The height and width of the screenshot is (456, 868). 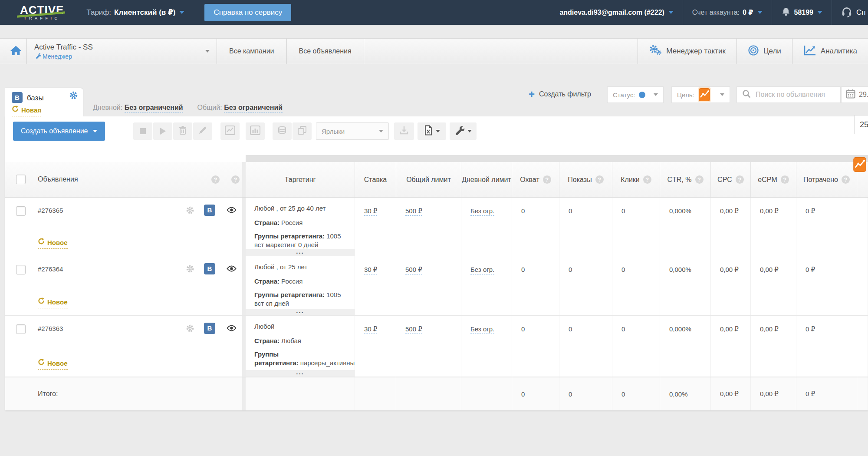 What do you see at coordinates (434, 12) in the screenshot?
I see `topbar: ACTIVE TRAFFIC Тариф: Клиентский (в ₽) С…` at bounding box center [434, 12].